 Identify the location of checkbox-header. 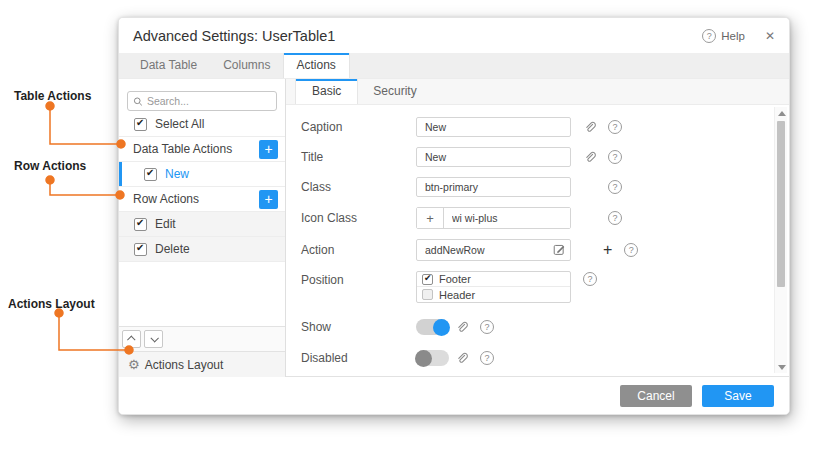
(428, 294).